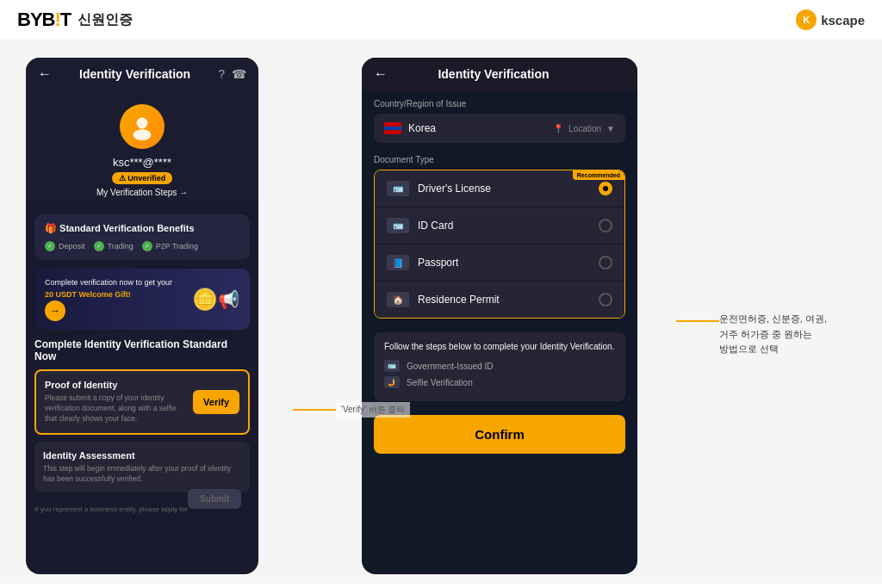 The width and height of the screenshot is (882, 588). Describe the element at coordinates (392, 366) in the screenshot. I see `gov-id-icon: 🪪` at that location.